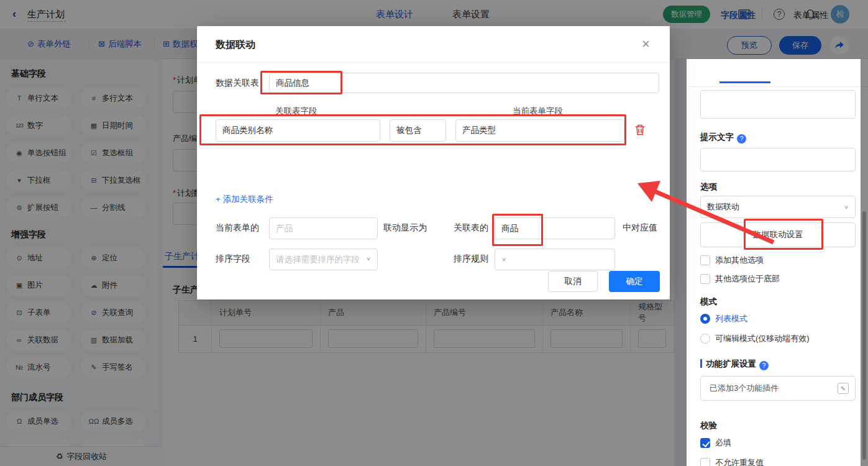 This screenshot has width=868, height=466. What do you see at coordinates (405, 228) in the screenshot?
I see `show-as-label: 联动显示为` at bounding box center [405, 228].